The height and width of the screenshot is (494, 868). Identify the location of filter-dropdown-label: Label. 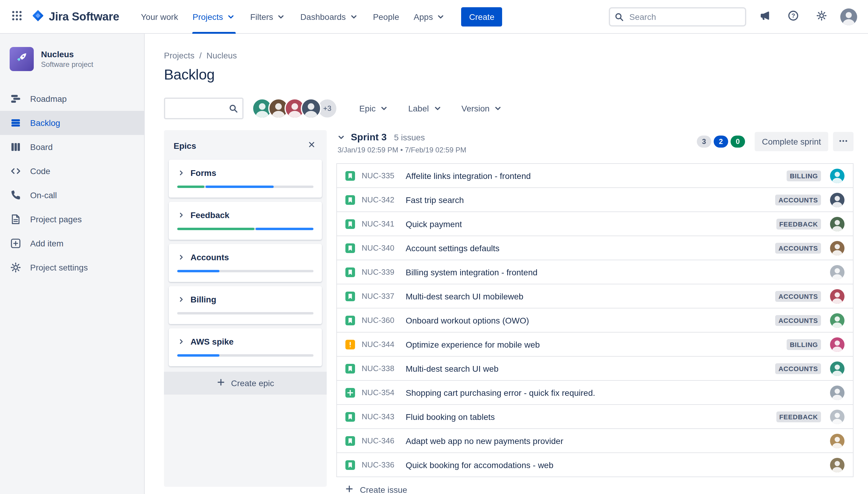
(425, 109).